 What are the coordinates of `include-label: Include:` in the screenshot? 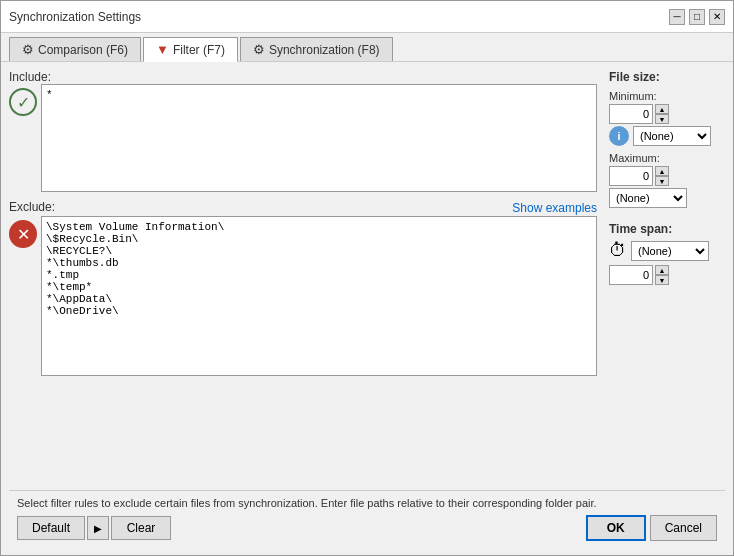 It's located at (30, 77).